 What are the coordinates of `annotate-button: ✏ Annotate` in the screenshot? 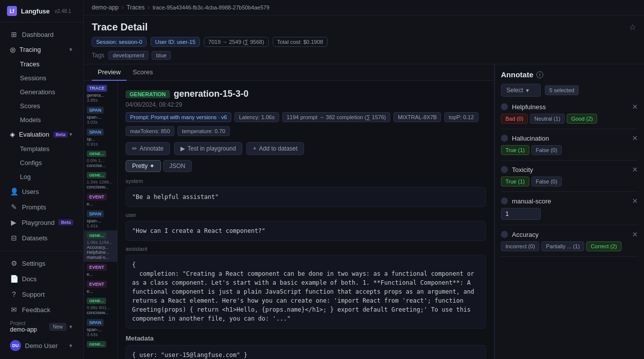 It's located at (148, 149).